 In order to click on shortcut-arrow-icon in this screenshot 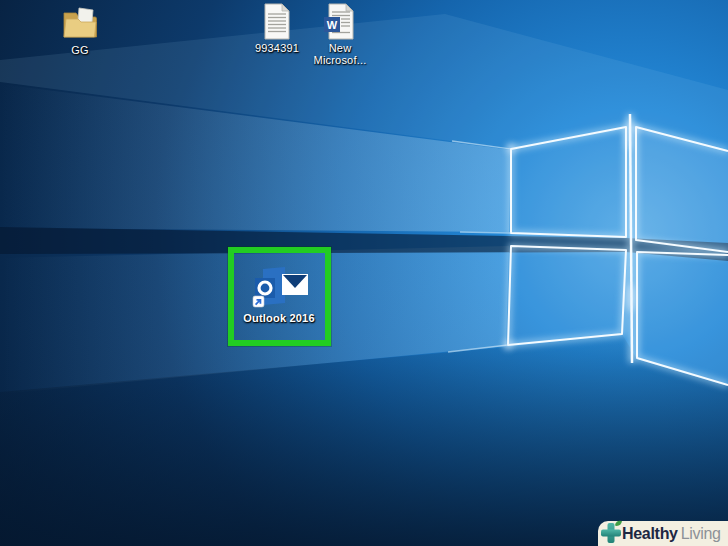, I will do `click(258, 302)`.